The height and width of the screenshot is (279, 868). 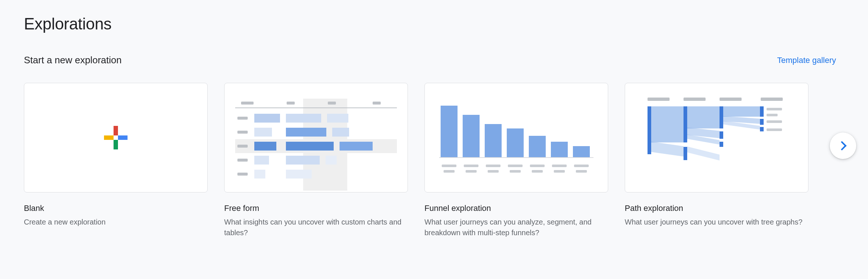 What do you see at coordinates (843, 146) in the screenshot?
I see `next-templates-button` at bounding box center [843, 146].